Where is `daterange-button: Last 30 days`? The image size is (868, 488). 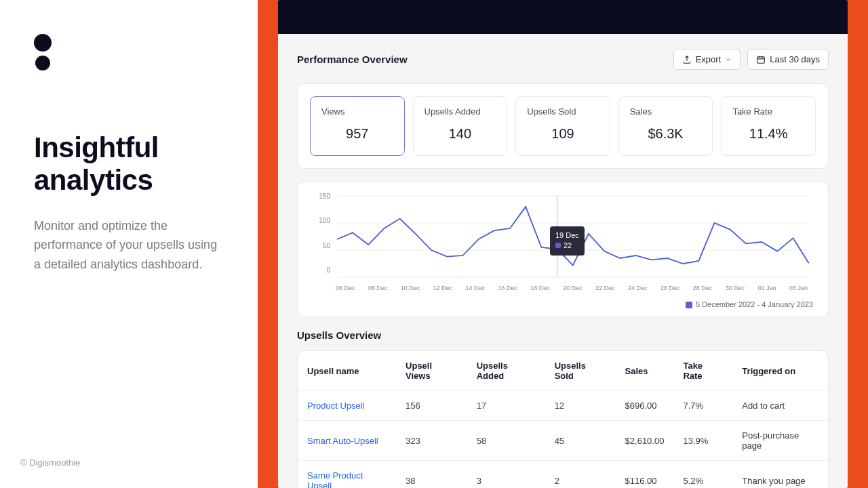 daterange-button: Last 30 days is located at coordinates (788, 60).